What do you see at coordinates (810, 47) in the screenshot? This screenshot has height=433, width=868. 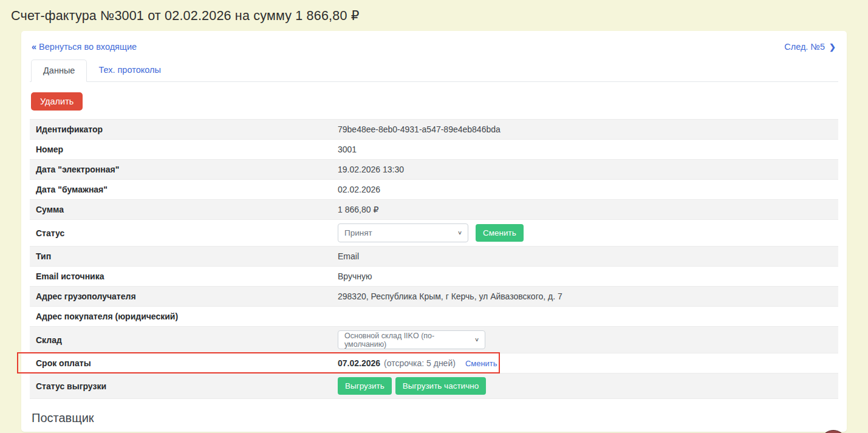 I see `next-invoice-link: След. №5 ❯` at bounding box center [810, 47].